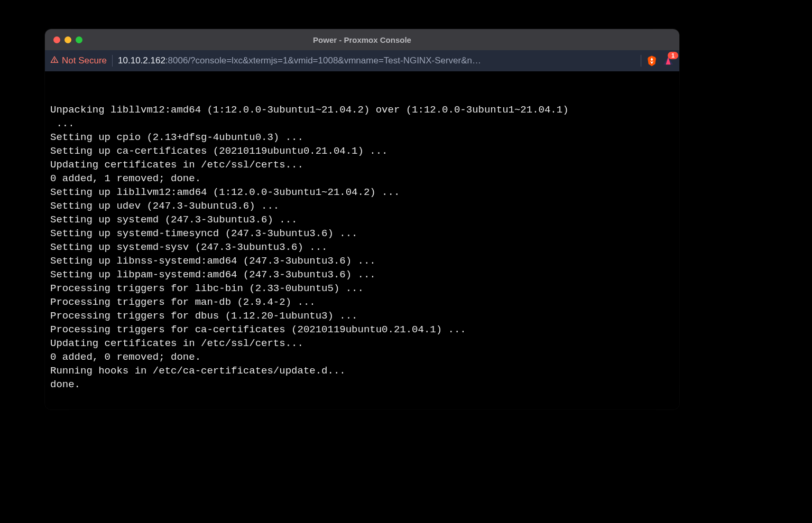 This screenshot has width=812, height=523. Describe the element at coordinates (362, 61) in the screenshot. I see `address-bar: Not Secure 10.10.2.162:8006/?console=lxc…` at that location.